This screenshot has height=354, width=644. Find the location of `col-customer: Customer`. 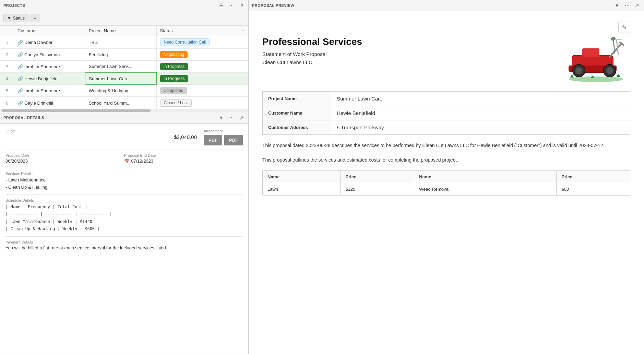

col-customer: Customer is located at coordinates (50, 31).